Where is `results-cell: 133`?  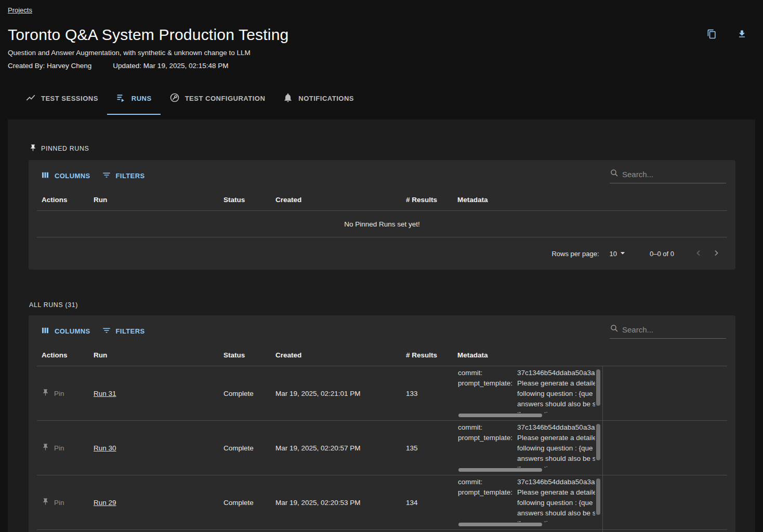 results-cell: 133 is located at coordinates (431, 394).